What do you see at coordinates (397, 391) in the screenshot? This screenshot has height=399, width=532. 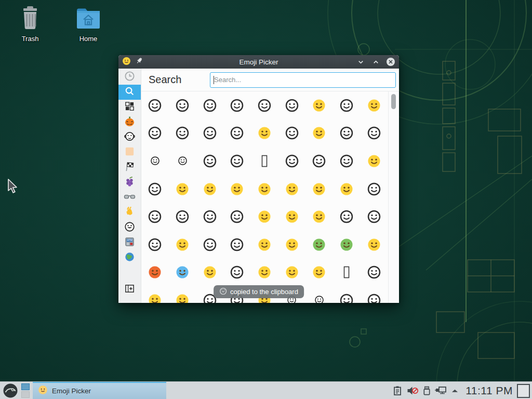 I see `clipboard-icon` at bounding box center [397, 391].